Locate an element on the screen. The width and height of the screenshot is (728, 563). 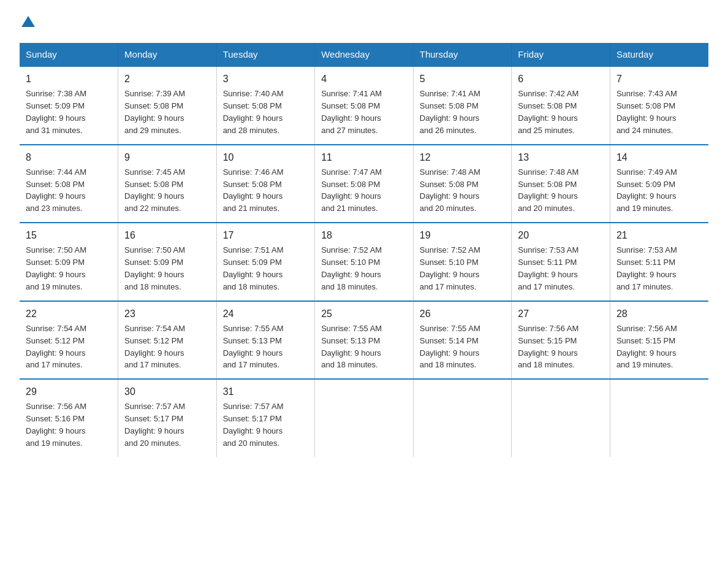
day-info: Sunrise: 7:43 AMSunset: 5:08 PMDaylight:… is located at coordinates (647, 112).